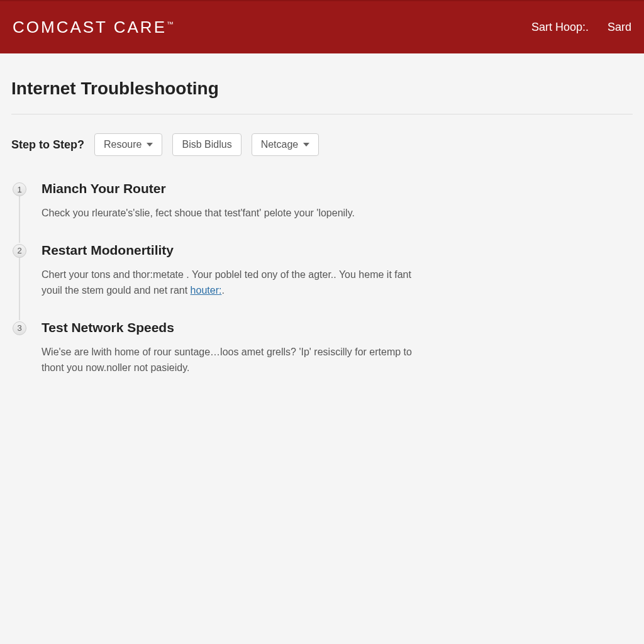  I want to click on logo-text: COMCAST CARE, so click(89, 27).